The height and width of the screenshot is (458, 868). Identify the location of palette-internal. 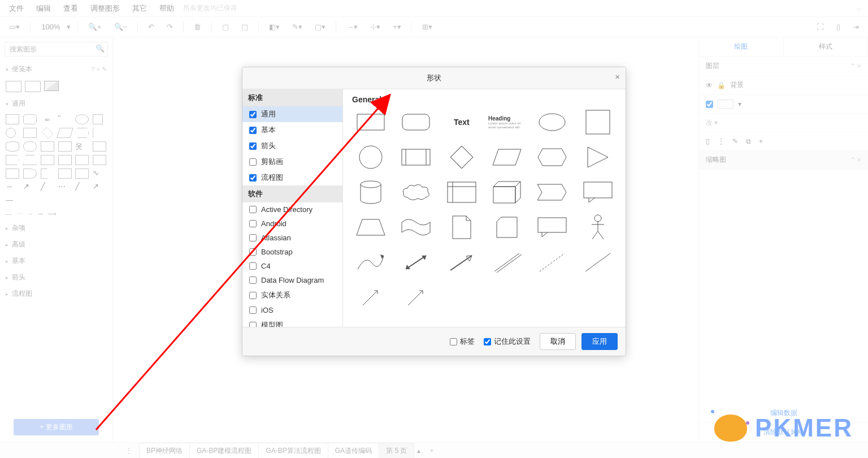
(12, 174).